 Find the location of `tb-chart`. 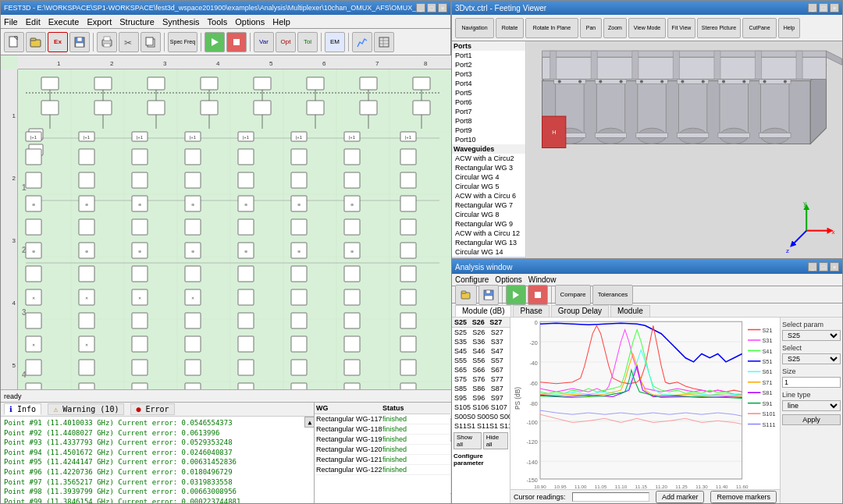

tb-chart is located at coordinates (362, 42).